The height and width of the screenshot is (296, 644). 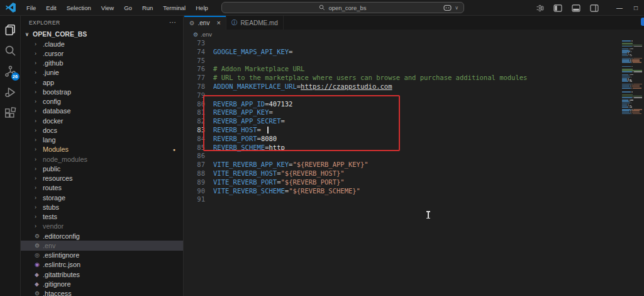 I want to click on file-item-editorconfig: ⚙.editorconfig, so click(x=102, y=236).